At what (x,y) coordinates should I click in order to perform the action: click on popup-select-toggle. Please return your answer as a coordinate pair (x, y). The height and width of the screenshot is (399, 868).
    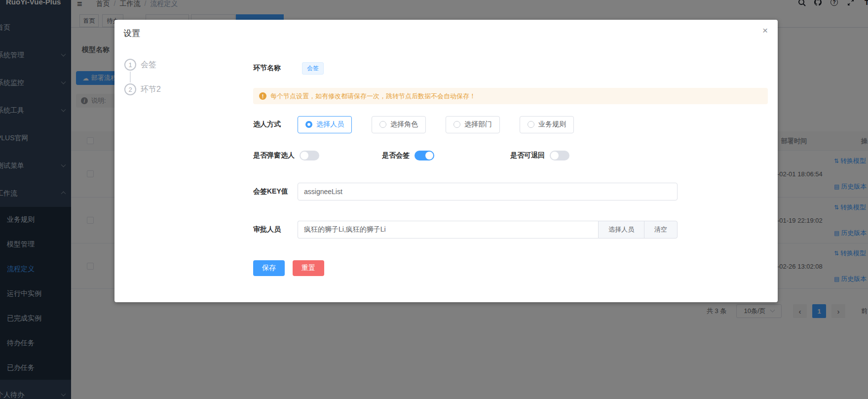
    Looking at the image, I should click on (309, 156).